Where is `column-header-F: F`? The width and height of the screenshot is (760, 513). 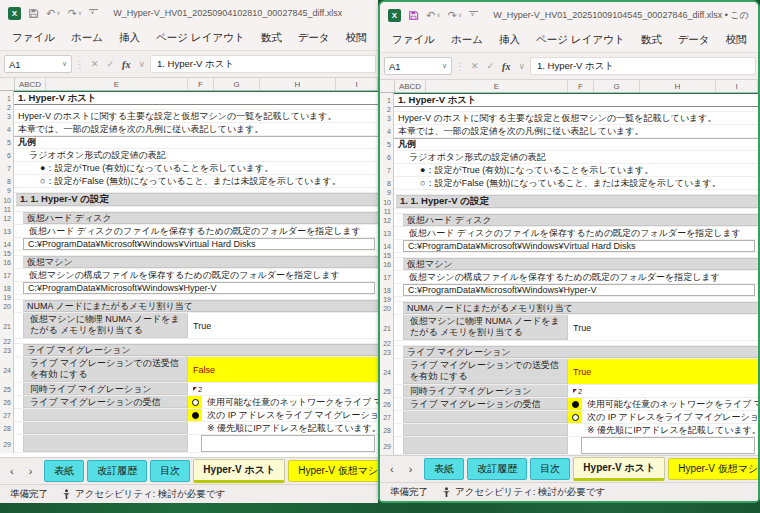 column-header-F: F is located at coordinates (201, 84).